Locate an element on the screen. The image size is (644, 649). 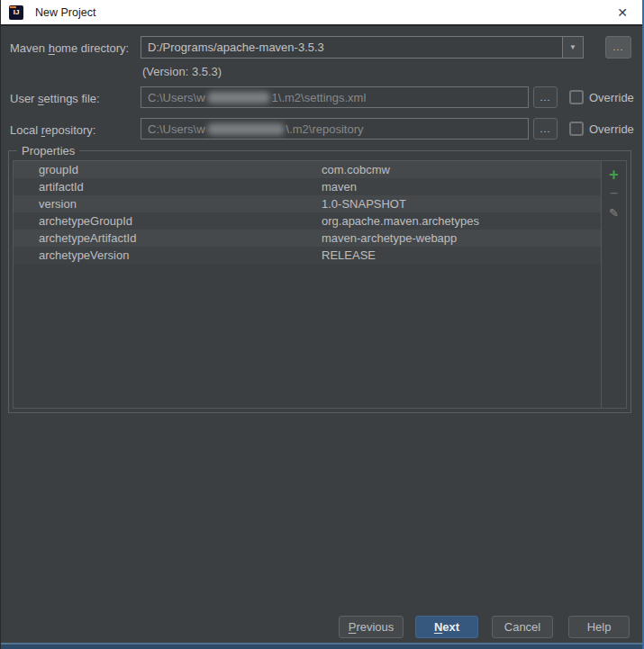
label-text: ome directory: is located at coordinates (92, 49).